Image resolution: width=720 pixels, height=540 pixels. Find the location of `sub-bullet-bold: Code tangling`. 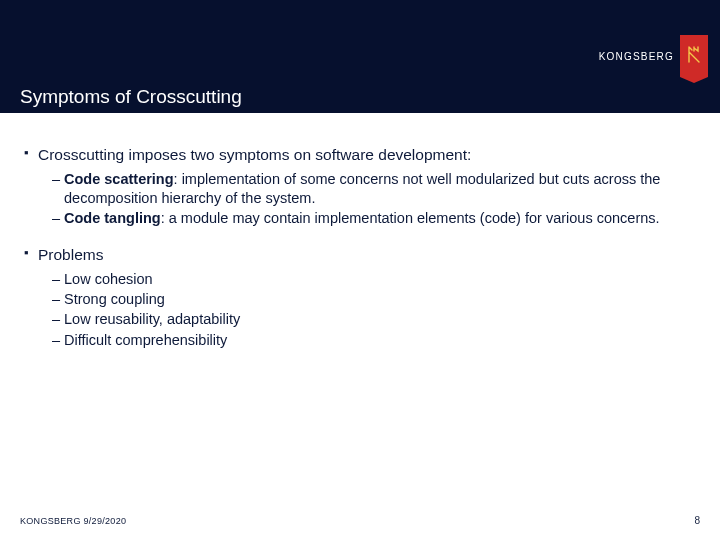

sub-bullet-bold: Code tangling is located at coordinates (112, 218).